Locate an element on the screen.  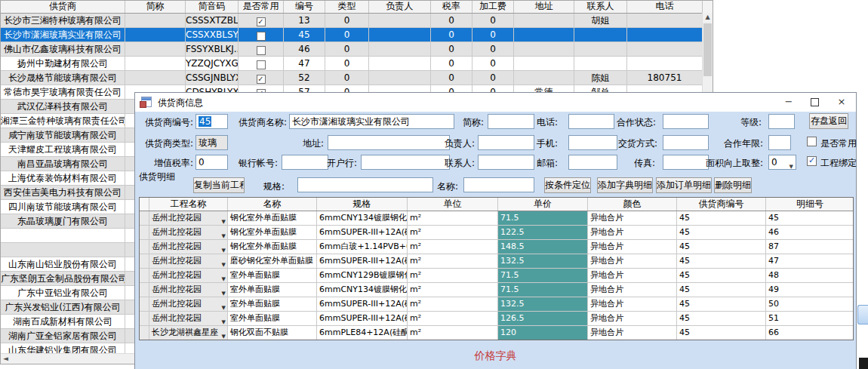
grid-cell: 6mmCNY129B镀膜钢化 is located at coordinates (362, 276).